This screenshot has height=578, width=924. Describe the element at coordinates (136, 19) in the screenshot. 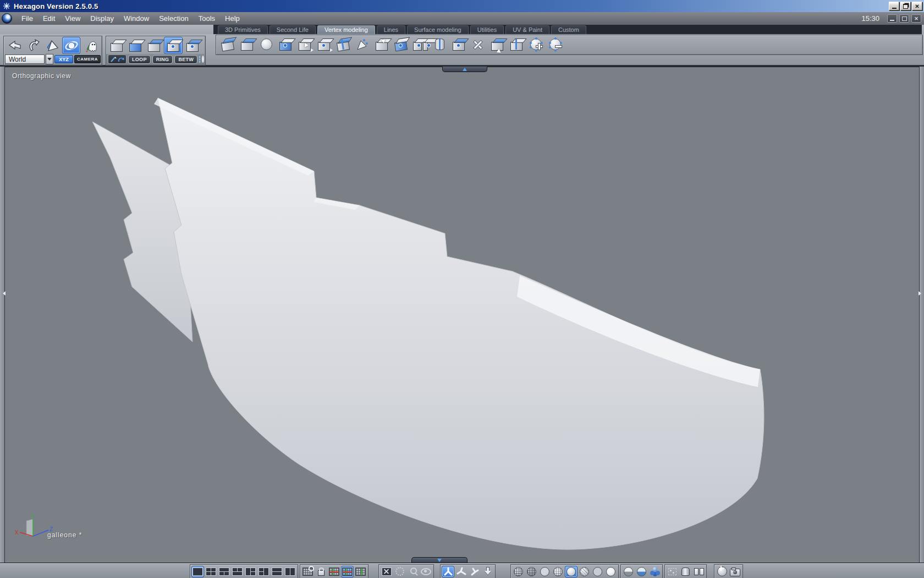

I see `menu-window: Window` at that location.